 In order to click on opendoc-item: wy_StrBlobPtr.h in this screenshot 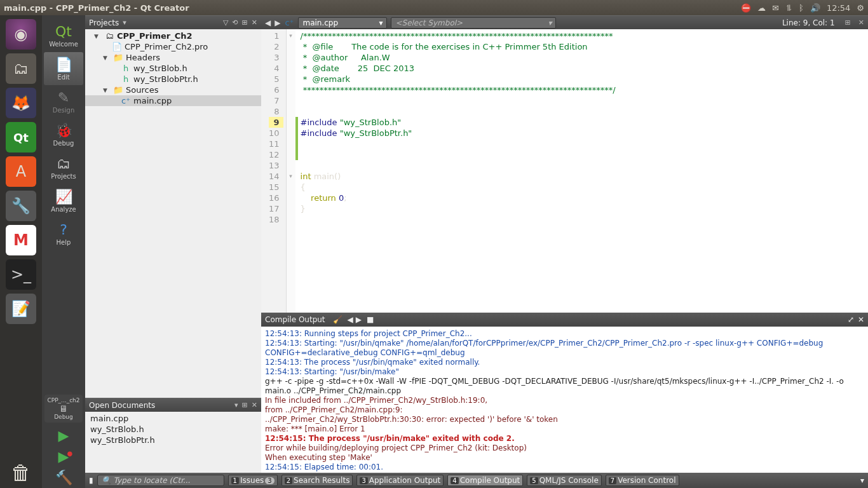, I will do `click(173, 440)`.